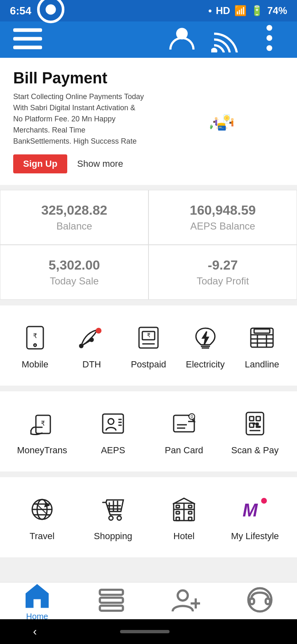 The width and height of the screenshot is (297, 644). Describe the element at coordinates (92, 365) in the screenshot. I see `dth-label: DTH` at that location.